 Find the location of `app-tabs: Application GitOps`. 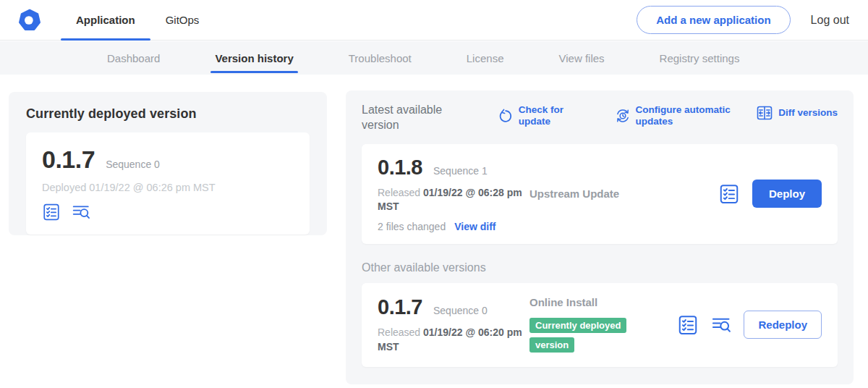

app-tabs: Application GitOps is located at coordinates (137, 20).